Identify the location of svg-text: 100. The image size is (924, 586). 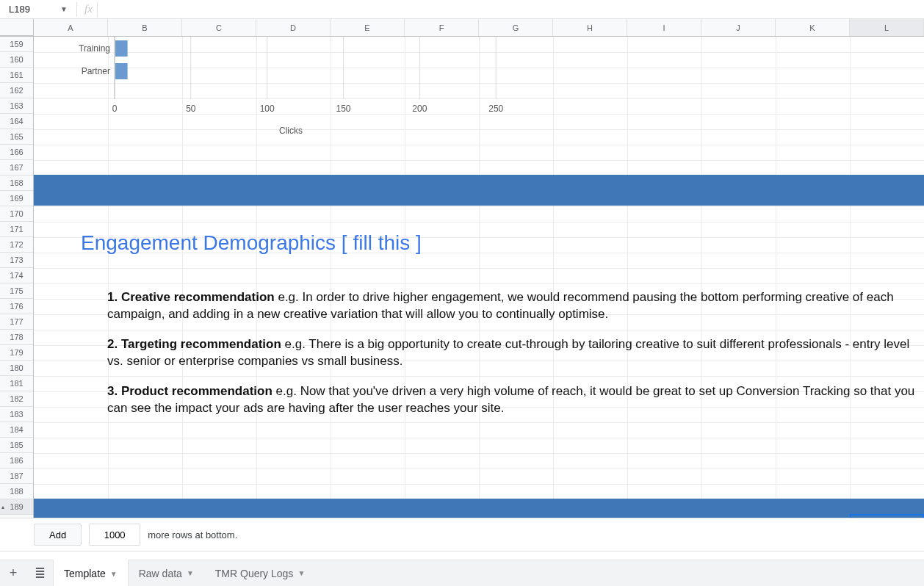
(267, 109).